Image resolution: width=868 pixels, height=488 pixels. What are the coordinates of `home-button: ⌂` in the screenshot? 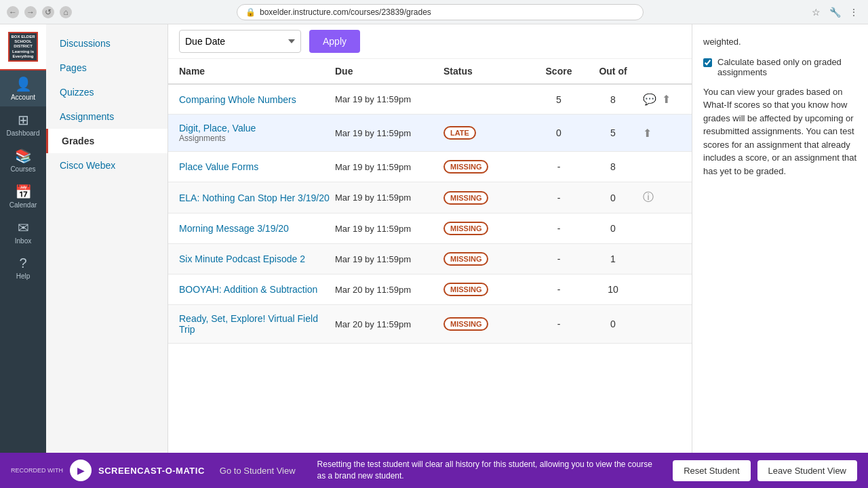 It's located at (66, 12).